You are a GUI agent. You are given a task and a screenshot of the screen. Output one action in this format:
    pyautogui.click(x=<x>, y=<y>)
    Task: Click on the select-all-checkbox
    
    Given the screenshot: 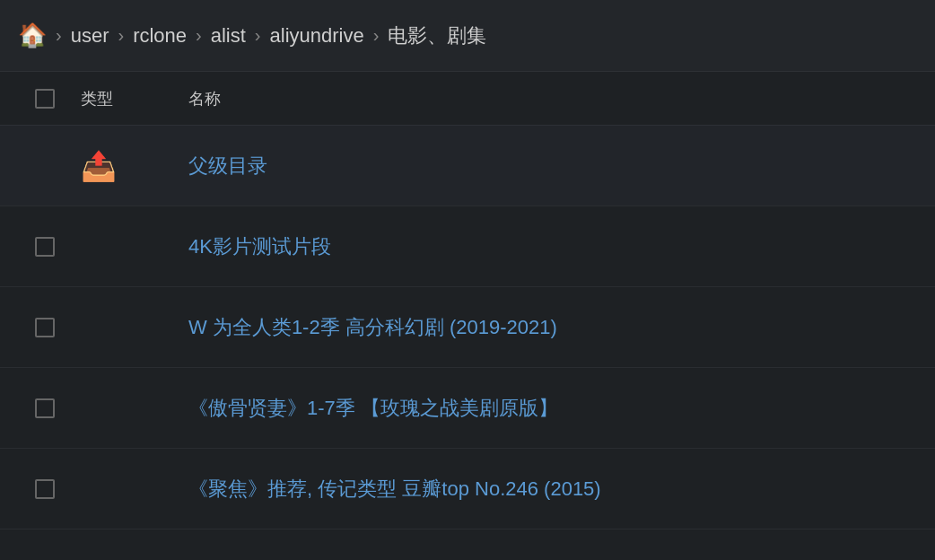 What is the action you would take?
    pyautogui.click(x=45, y=99)
    